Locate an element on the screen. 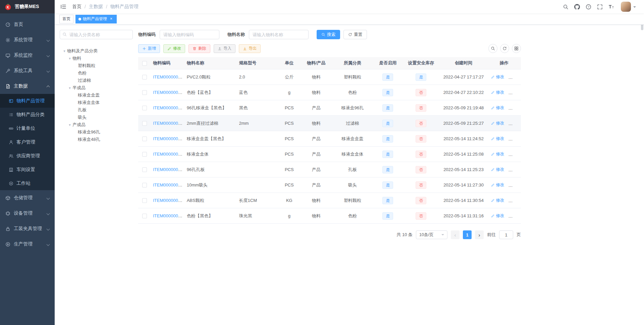 The image size is (644, 325). tree-node: 孔板 is located at coordinates (96, 110).